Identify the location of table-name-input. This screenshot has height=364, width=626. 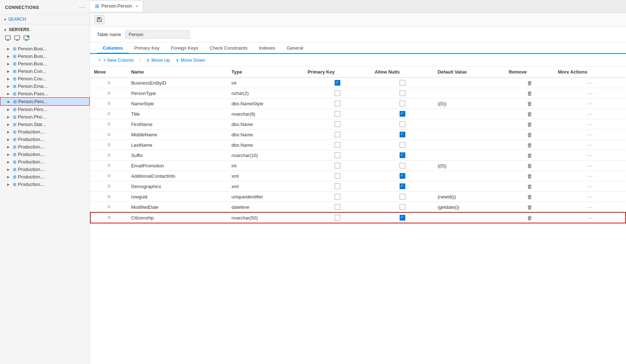
(157, 34).